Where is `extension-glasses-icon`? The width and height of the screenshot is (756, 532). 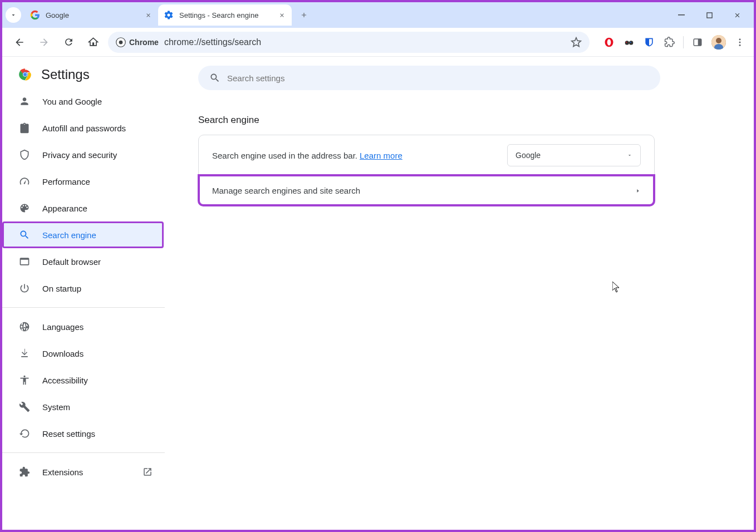 extension-glasses-icon is located at coordinates (629, 42).